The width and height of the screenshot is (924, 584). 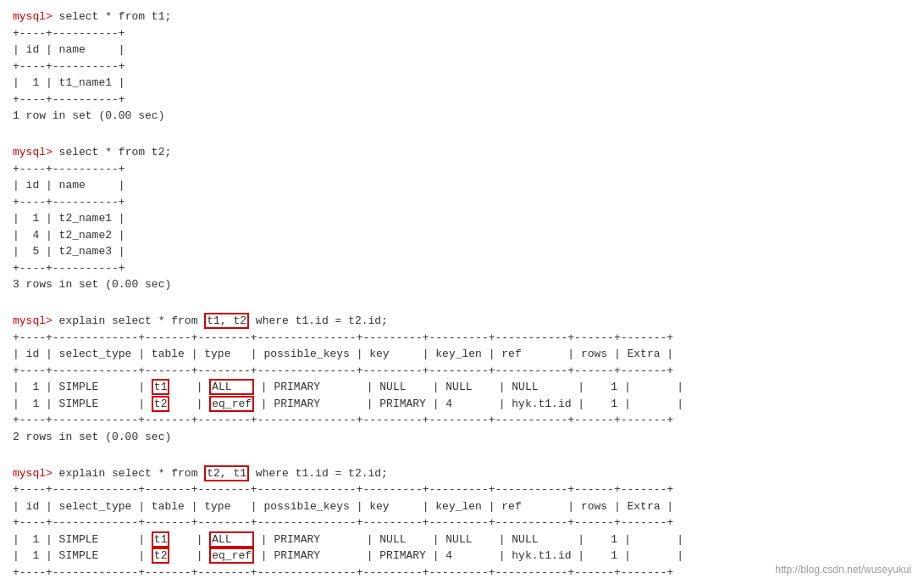 What do you see at coordinates (462, 523) in the screenshot?
I see `explain2-border2: +----+-------------+-------+--------+---…` at bounding box center [462, 523].